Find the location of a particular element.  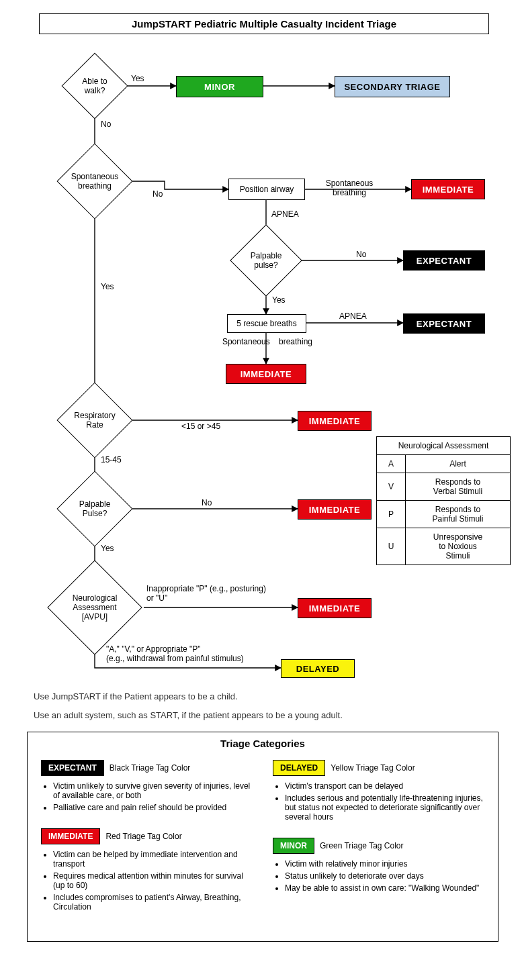

edge-rr-good: 15-45 is located at coordinates (112, 460).